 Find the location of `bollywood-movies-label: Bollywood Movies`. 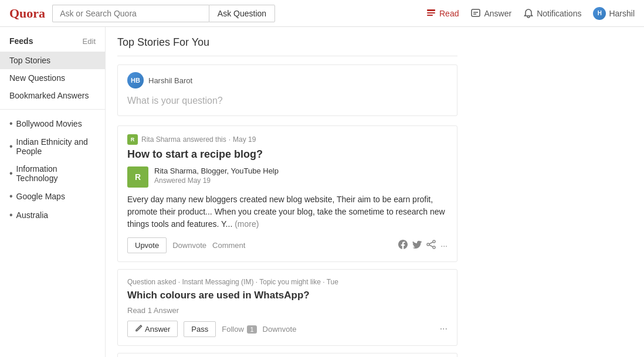

bollywood-movies-label: Bollywood Movies is located at coordinates (49, 124).